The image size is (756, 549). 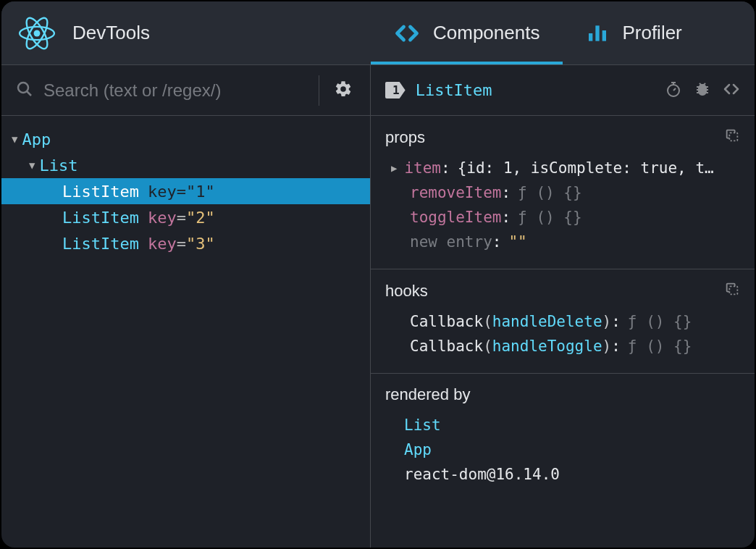 What do you see at coordinates (181, 91) in the screenshot?
I see `search-input` at bounding box center [181, 91].